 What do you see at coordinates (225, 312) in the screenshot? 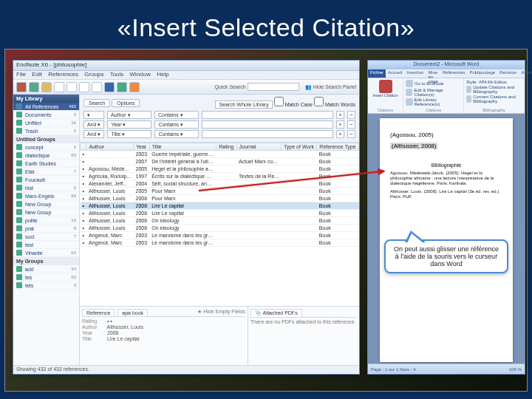
I see `hide-empty-fields: Hide Empty Fields` at bounding box center [225, 312].